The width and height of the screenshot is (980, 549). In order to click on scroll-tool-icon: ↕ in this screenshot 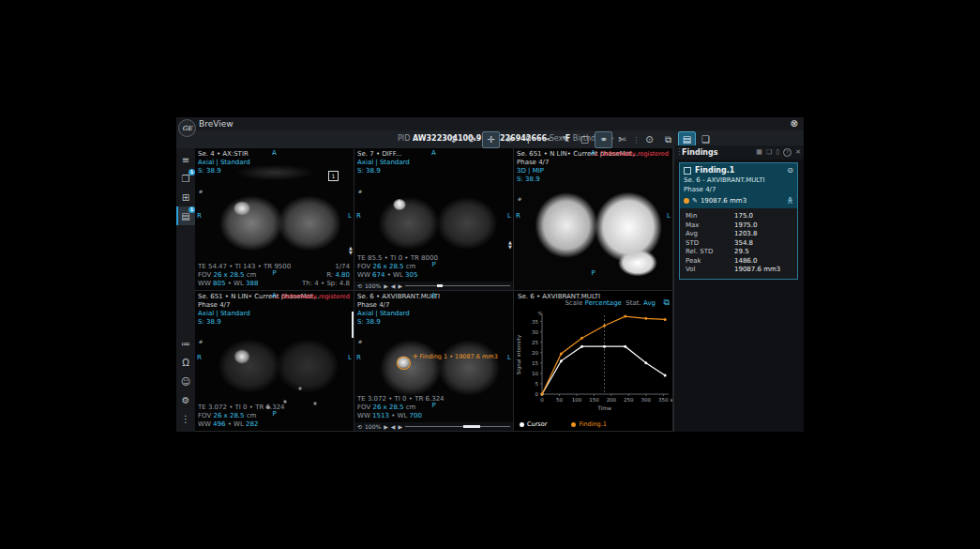, I will do `click(454, 140)`.